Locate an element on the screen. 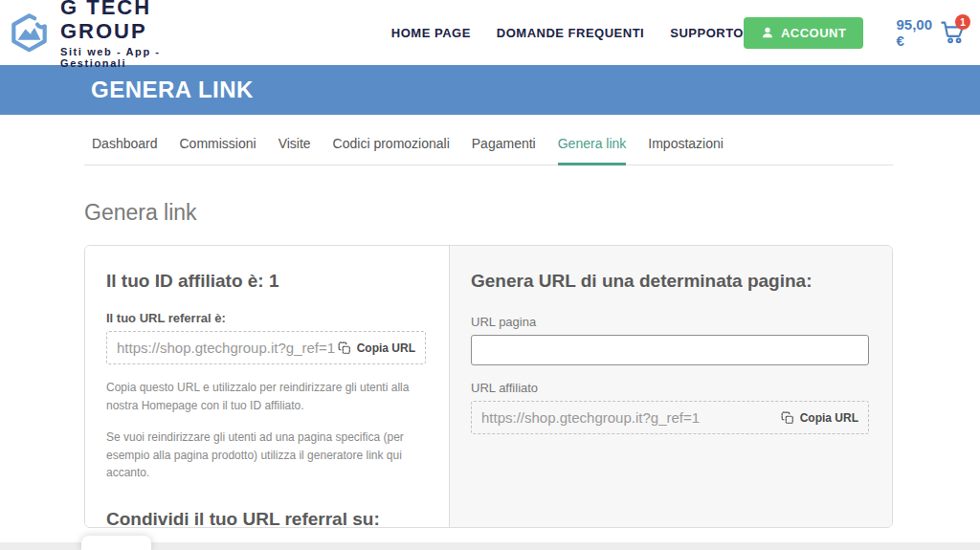 This screenshot has width=980, height=550. account-button-label: ACCOUNT is located at coordinates (813, 33).